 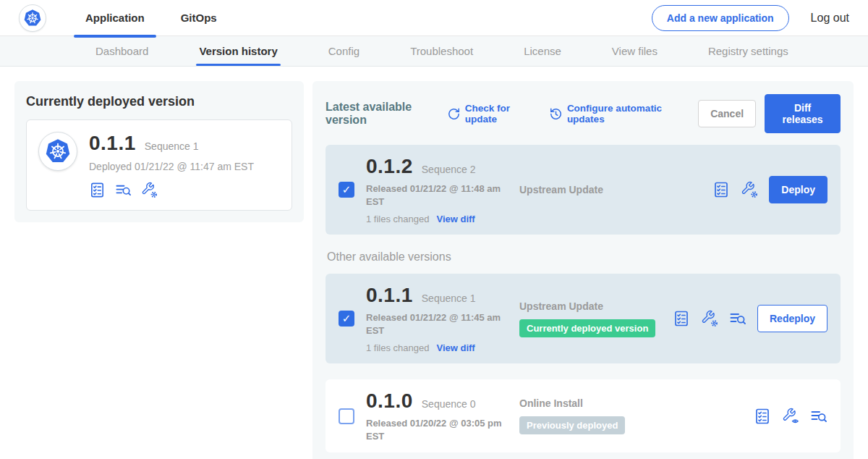 I want to click on check-for-update-link: Check for update, so click(x=489, y=114).